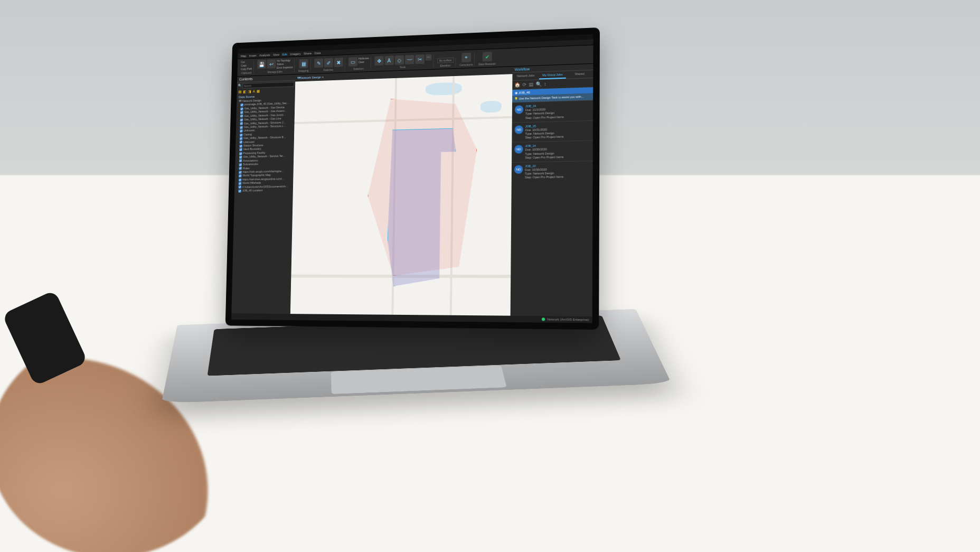  What do you see at coordinates (379, 61) in the screenshot?
I see `move-icon: ✥` at bounding box center [379, 61].